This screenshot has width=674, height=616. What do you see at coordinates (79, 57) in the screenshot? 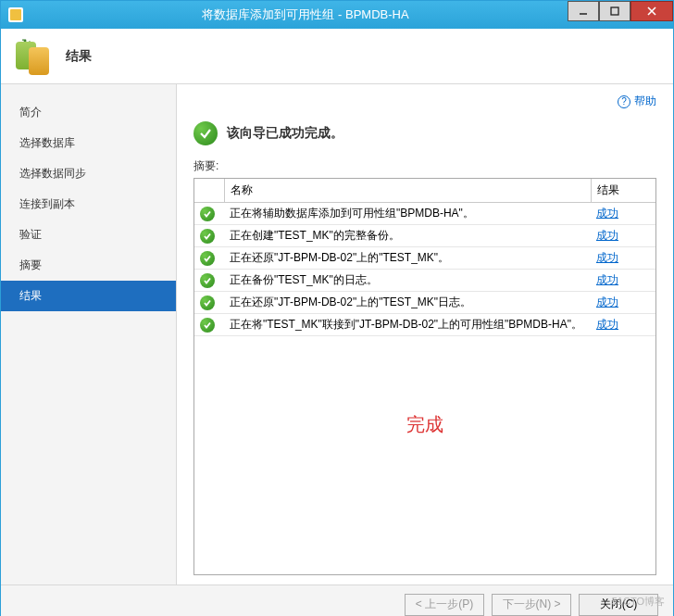
I see `page-title: 结果` at bounding box center [79, 57].